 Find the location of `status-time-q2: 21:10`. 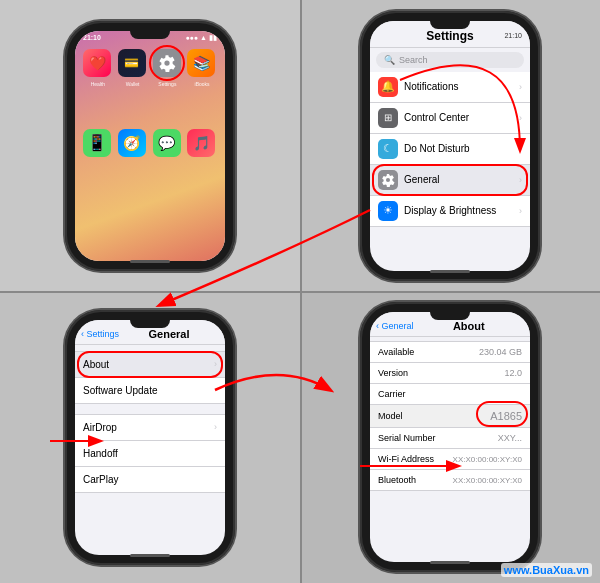

status-time-q2: 21:10 is located at coordinates (513, 36).